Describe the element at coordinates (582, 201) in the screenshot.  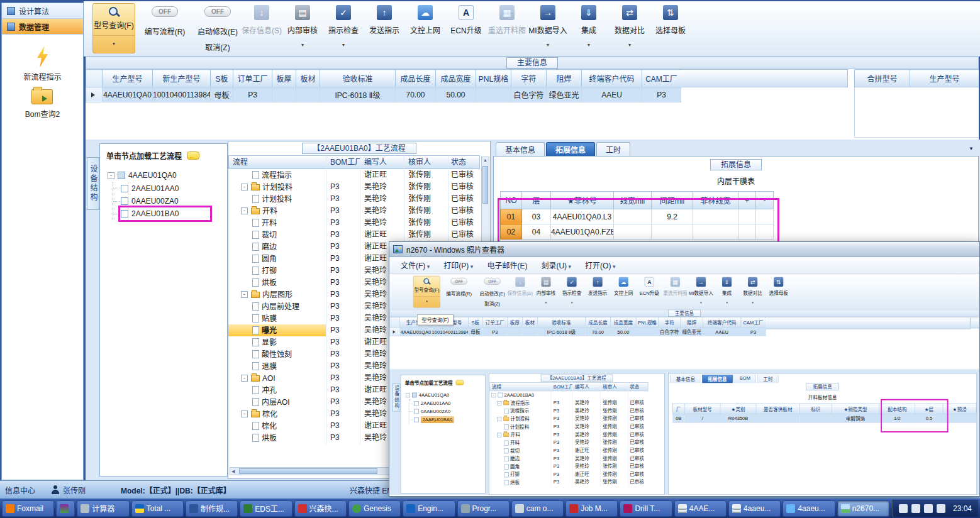
I see `film-col-header: ★菲林号` at that location.